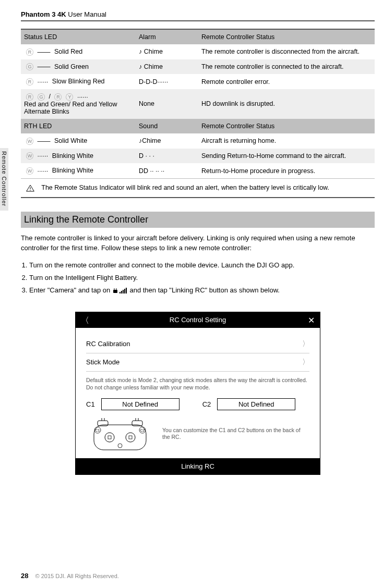  Describe the element at coordinates (71, 141) in the screenshot. I see `led-label: Solid White` at that location.